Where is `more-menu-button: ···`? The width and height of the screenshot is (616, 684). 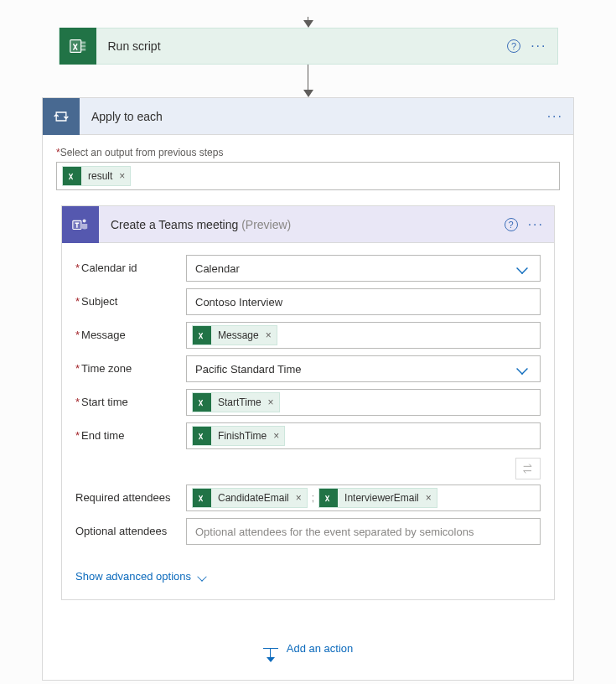 more-menu-button: ··· is located at coordinates (538, 46).